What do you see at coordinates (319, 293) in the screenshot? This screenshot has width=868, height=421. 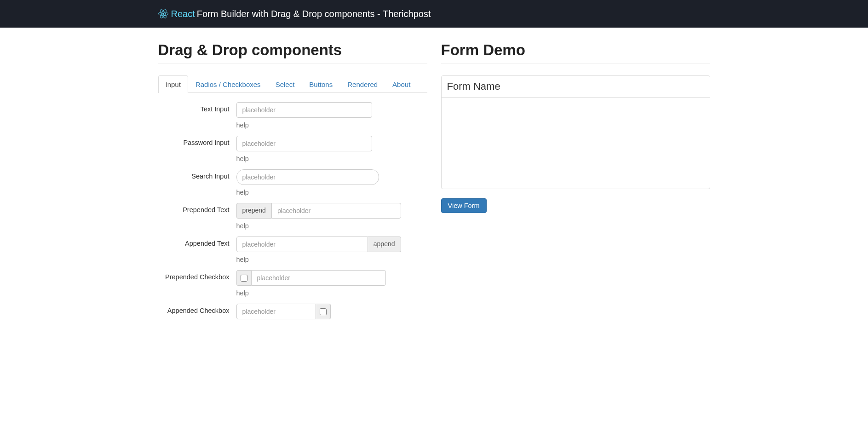 I see `prepended-checkbox-help: help` at bounding box center [319, 293].